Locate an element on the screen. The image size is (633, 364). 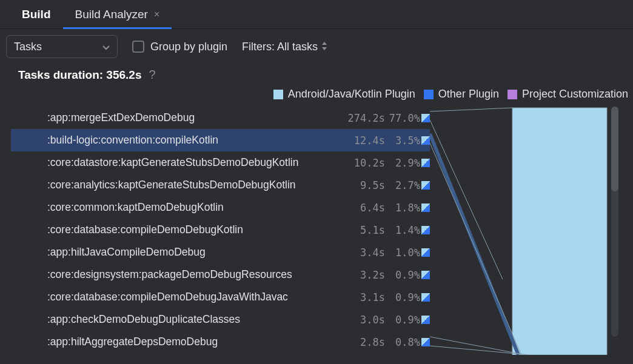
task-row: :core:designsystem:packageDemoDebugResou… is located at coordinates (221, 275).